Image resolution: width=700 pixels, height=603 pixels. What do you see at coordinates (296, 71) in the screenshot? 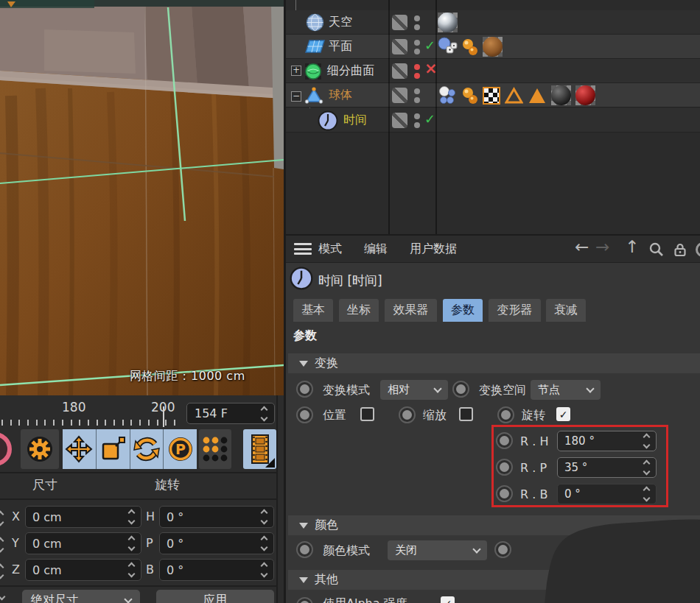
I see `expand-plus-icon: +` at bounding box center [296, 71].